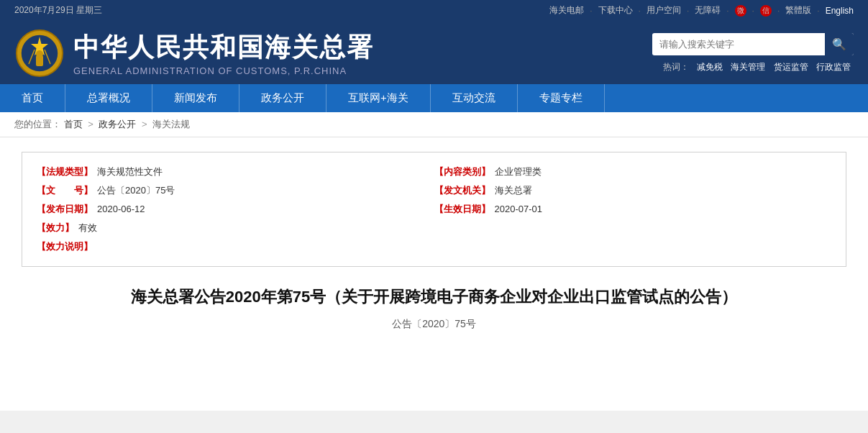 Image resolution: width=868 pixels, height=433 pixels. Describe the element at coordinates (129, 172) in the screenshot. I see `value-type: 海关规范性文件` at that location.